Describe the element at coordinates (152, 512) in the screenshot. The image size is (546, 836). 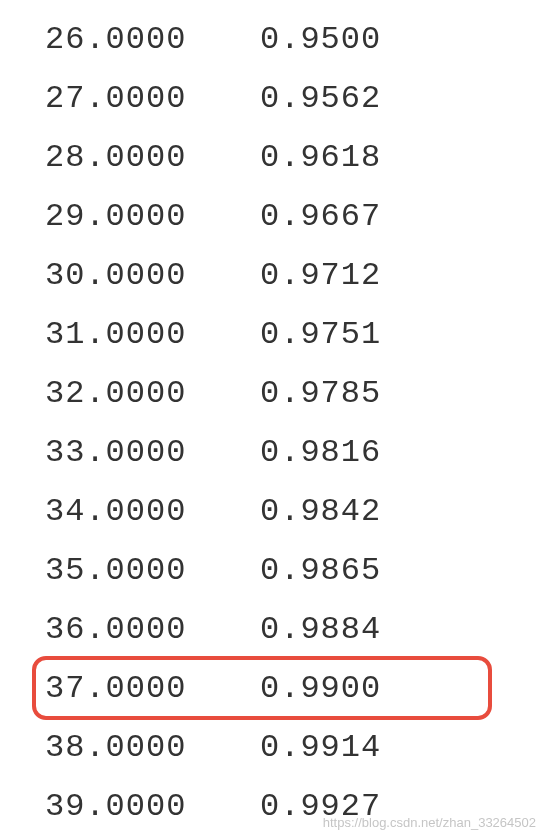
I see `cell-col1: 34.0000` at that location.